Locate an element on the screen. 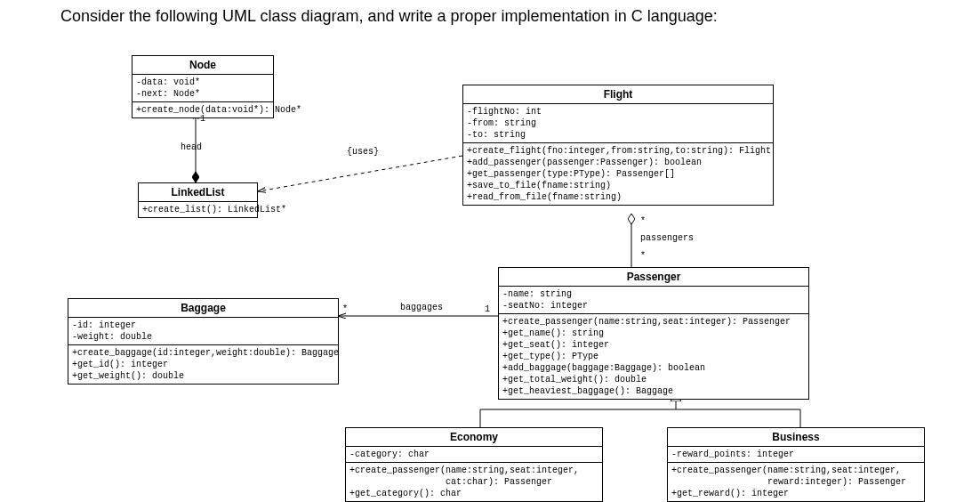  label-passengers: passengers is located at coordinates (667, 239).